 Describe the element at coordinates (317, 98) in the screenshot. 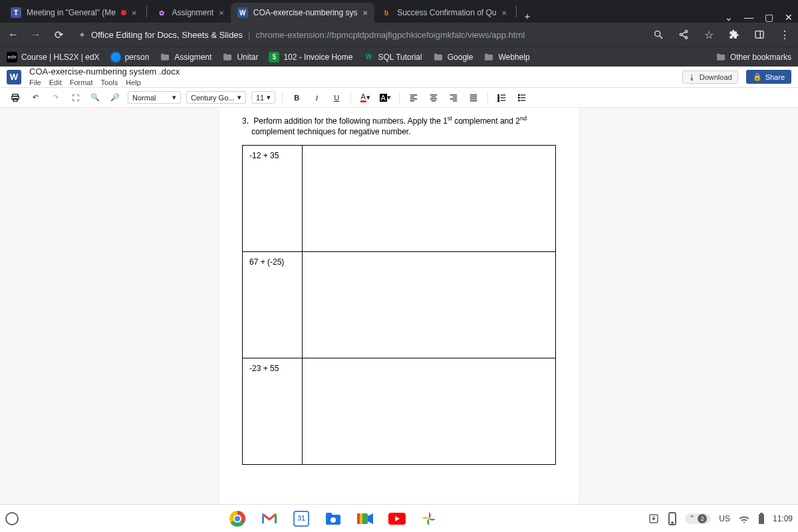

I see `italic-button: I` at that location.